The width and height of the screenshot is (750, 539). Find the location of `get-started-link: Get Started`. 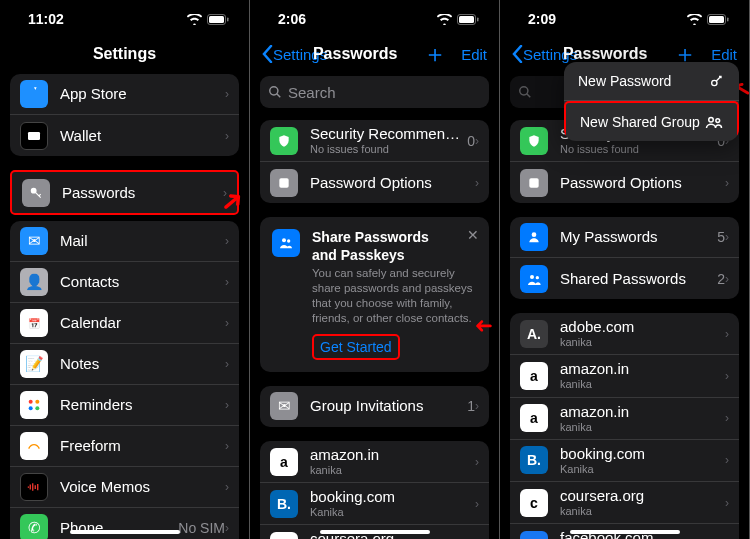

get-started-link: Get Started is located at coordinates (356, 347).